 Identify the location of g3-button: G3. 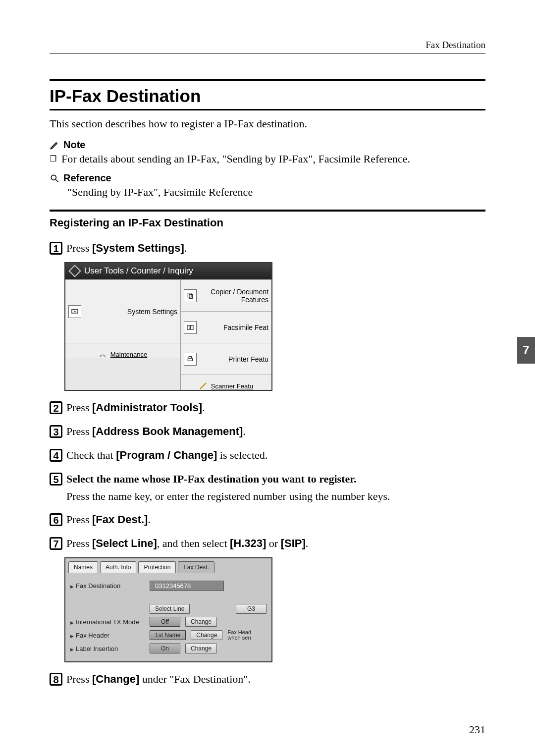
(251, 609).